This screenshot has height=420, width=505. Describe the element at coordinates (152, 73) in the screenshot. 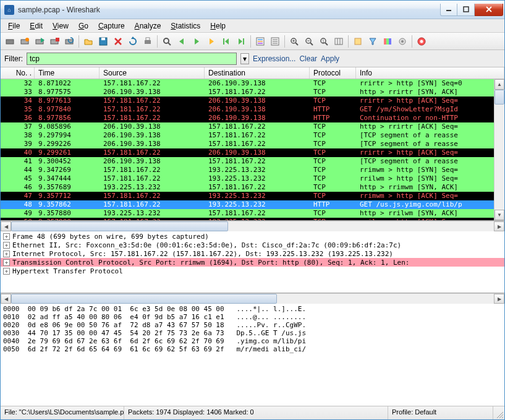

I see `col-src: Source` at that location.